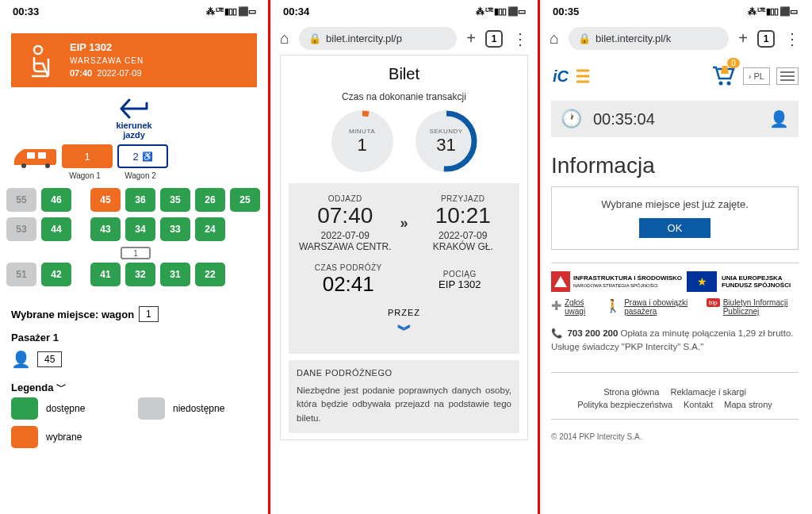  What do you see at coordinates (41, 60) in the screenshot?
I see `seat-icon` at bounding box center [41, 60].